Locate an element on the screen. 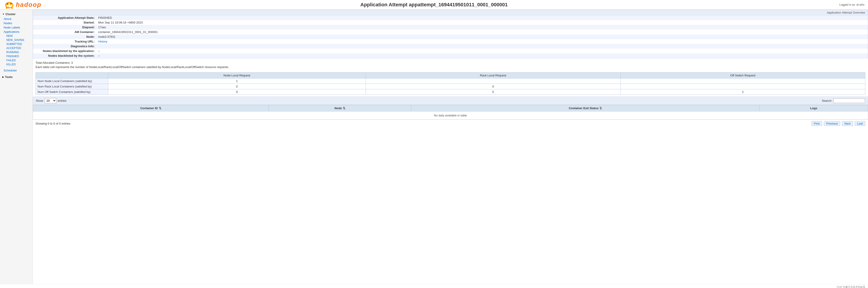 This screenshot has width=868, height=288. info-value: 17sec is located at coordinates (482, 27).